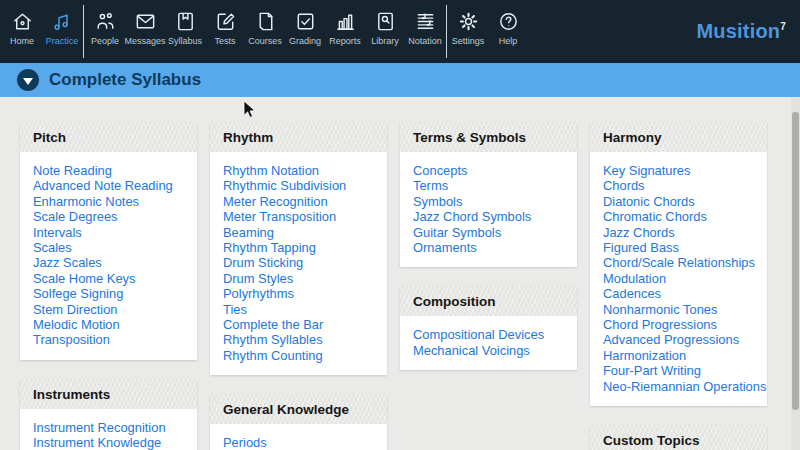 Image resolution: width=800 pixels, height=450 pixels. Describe the element at coordinates (488, 170) in the screenshot. I see `syllabus-topic-link-concepts: Concepts` at that location.